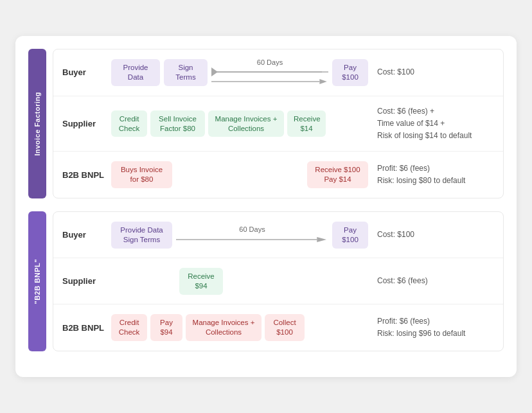  I want to click on buyer-label-1: Buyer, so click(85, 72).